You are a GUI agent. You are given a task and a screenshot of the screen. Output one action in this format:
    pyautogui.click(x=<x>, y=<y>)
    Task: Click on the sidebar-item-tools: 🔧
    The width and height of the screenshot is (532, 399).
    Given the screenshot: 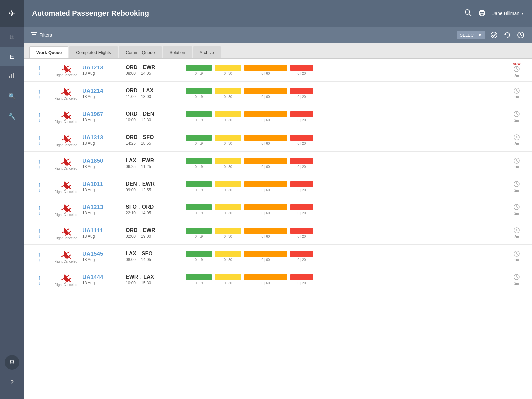 What is the action you would take?
    pyautogui.click(x=12, y=116)
    